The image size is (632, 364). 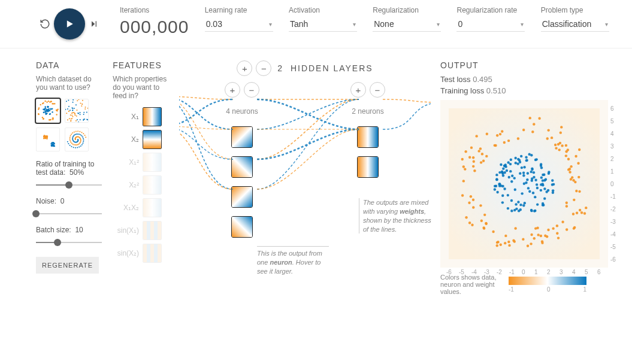 I want to click on learning-rate-select: 0.03▾, so click(x=239, y=24).